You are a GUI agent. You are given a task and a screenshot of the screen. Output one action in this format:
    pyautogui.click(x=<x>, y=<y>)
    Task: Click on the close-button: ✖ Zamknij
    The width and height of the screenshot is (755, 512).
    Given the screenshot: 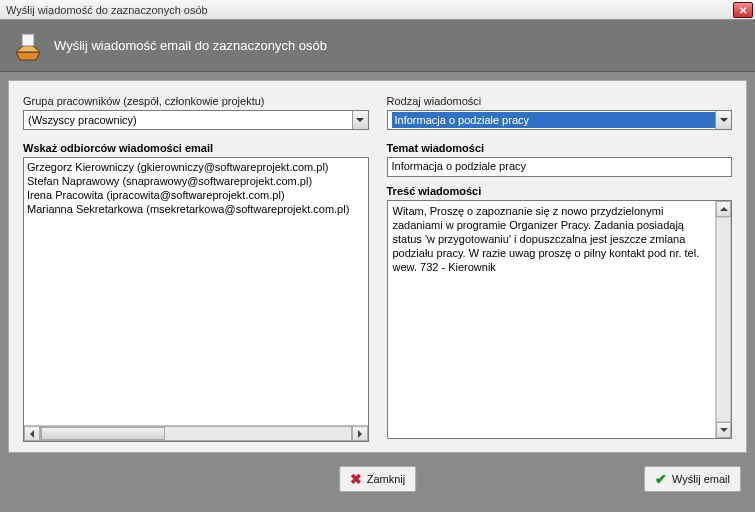 What is the action you would take?
    pyautogui.click(x=378, y=479)
    